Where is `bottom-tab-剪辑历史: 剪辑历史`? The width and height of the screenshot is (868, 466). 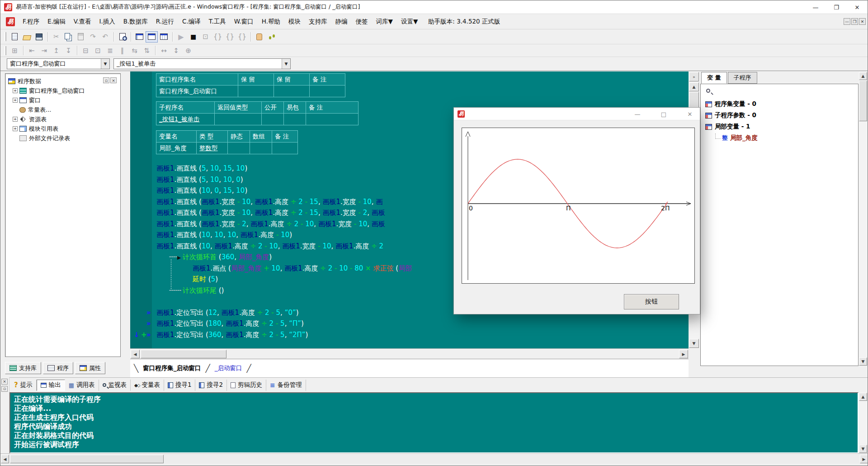 bottom-tab-剪辑历史: 剪辑历史 is located at coordinates (247, 385).